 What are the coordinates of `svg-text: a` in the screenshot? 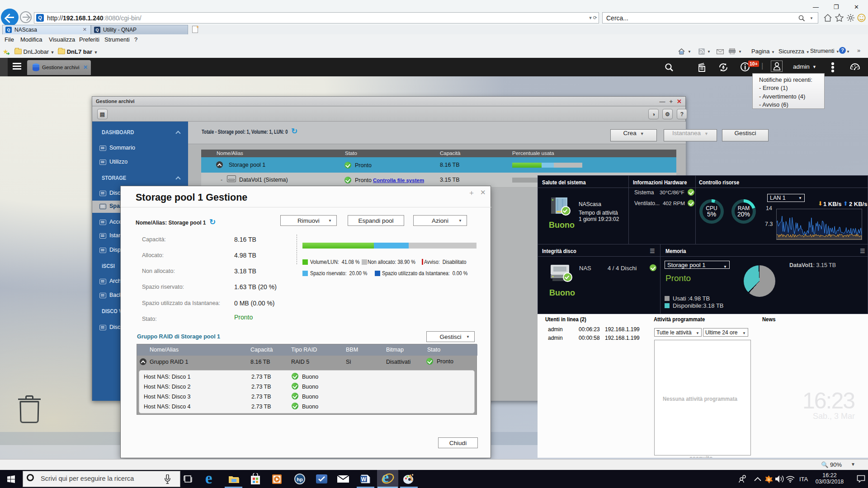 It's located at (769, 479).